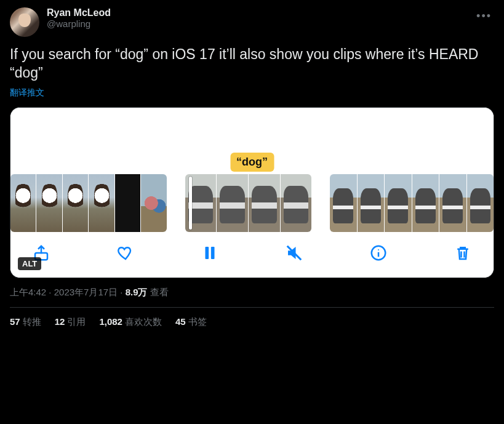 This screenshot has height=424, width=504. Describe the element at coordinates (28, 292) in the screenshot. I see `tweet-time: 上午4:42` at that location.